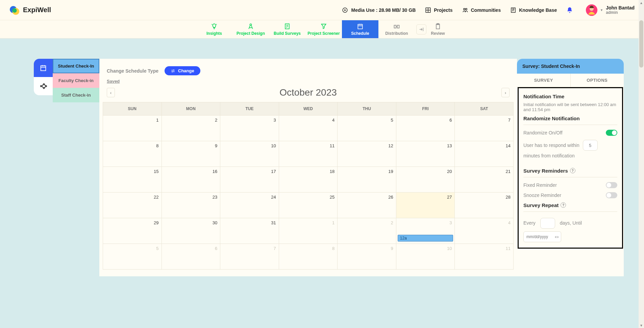 The image size is (644, 328). I want to click on scroll-up-icon: ▲, so click(641, 3).